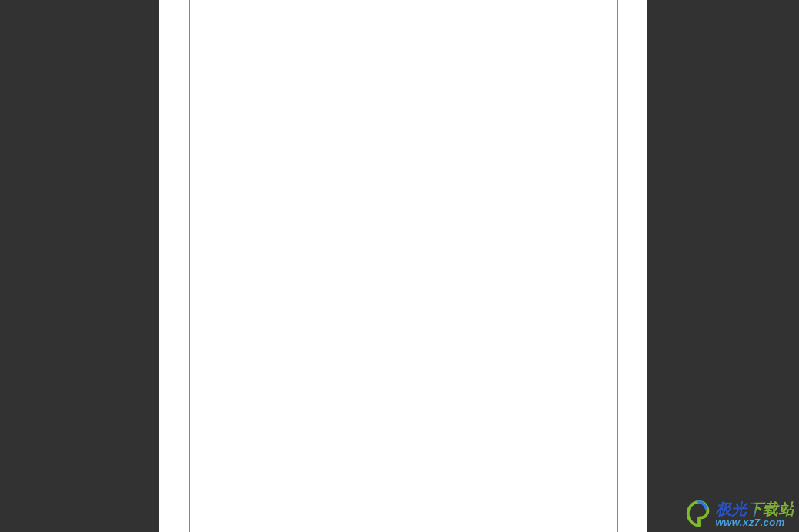  What do you see at coordinates (699, 514) in the screenshot?
I see `watermark-logo-icon` at bounding box center [699, 514].